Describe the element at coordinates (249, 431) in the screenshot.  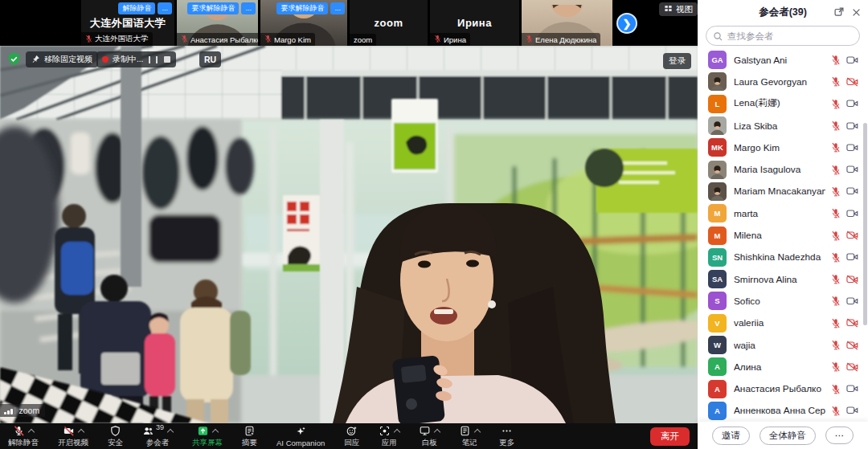
I see `summary-icon` at that location.